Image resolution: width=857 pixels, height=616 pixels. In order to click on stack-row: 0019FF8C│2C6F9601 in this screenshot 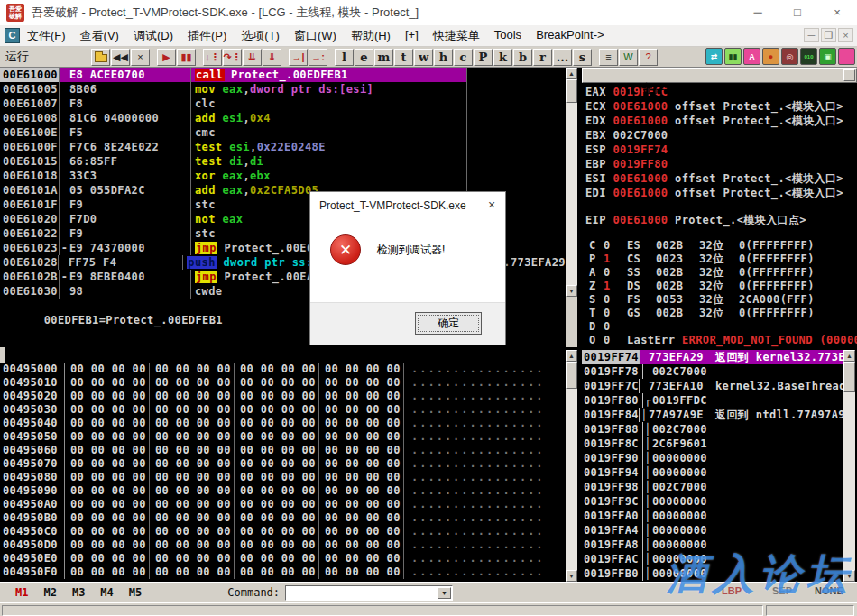, I will do `click(713, 444)`.